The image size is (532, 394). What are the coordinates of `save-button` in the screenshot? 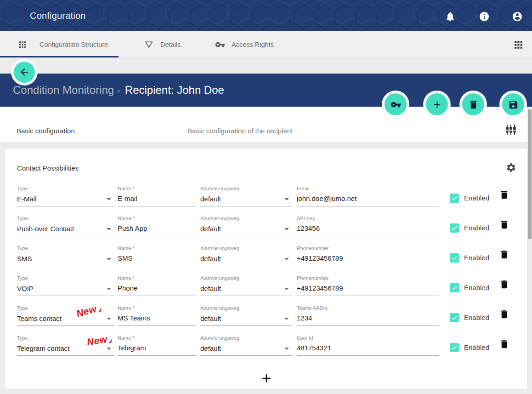 It's located at (513, 104).